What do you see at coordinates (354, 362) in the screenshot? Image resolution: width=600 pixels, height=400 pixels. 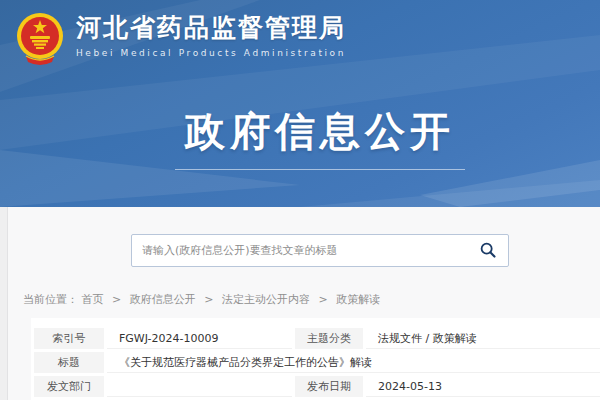 I see `title-value: 《关于规范医疗器械产品分类界定工作的公告》解读` at bounding box center [354, 362].